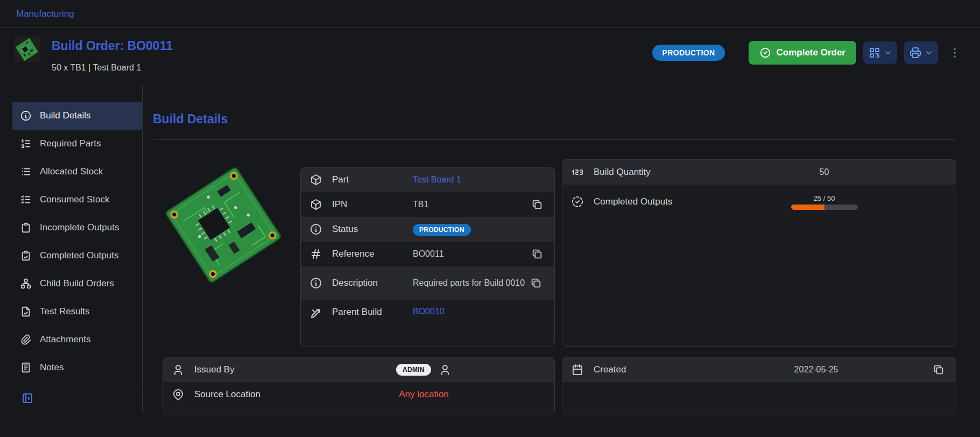 This screenshot has height=437, width=980. What do you see at coordinates (372, 283) in the screenshot?
I see `detail-label: Description` at bounding box center [372, 283].